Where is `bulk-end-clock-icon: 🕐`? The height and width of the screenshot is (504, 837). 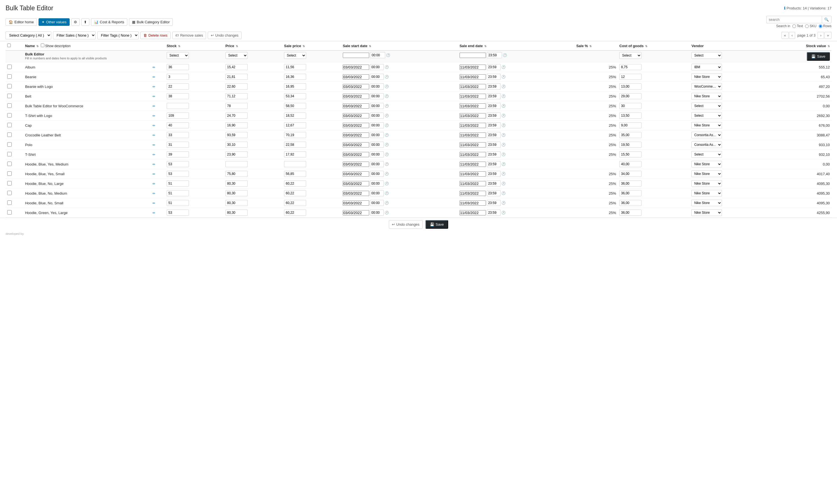
bulk-end-clock-icon: 🕐 is located at coordinates (505, 55).